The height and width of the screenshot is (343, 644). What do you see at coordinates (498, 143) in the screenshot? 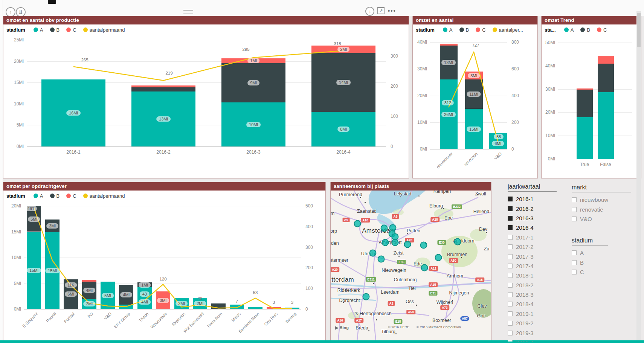
I see `bar-data-label: 6Ml` at bounding box center [498, 143].